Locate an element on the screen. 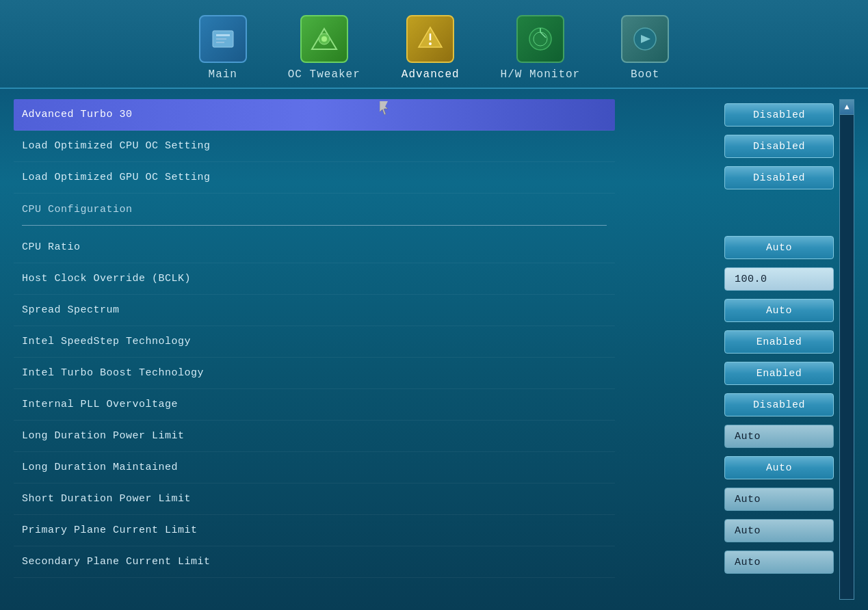 Image resolution: width=868 pixels, height=610 pixels. nav-item-boot: Boot is located at coordinates (645, 51).